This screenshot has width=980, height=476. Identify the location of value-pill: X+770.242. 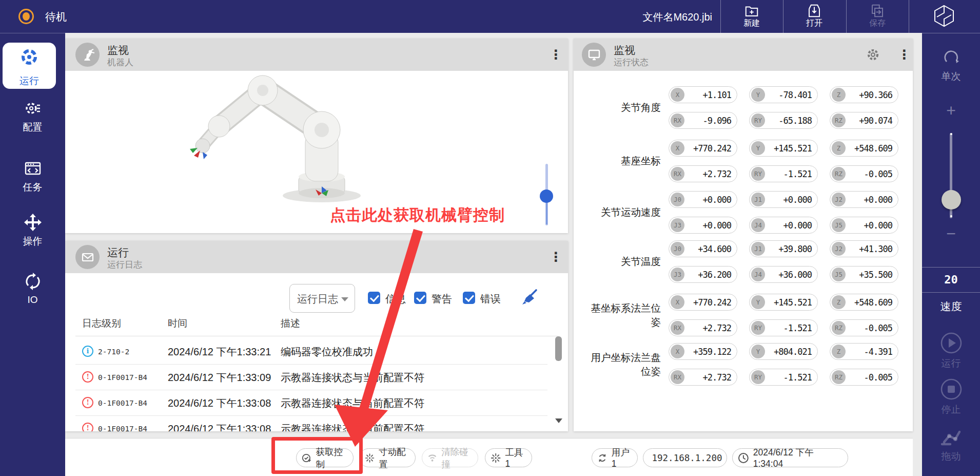
(703, 302).